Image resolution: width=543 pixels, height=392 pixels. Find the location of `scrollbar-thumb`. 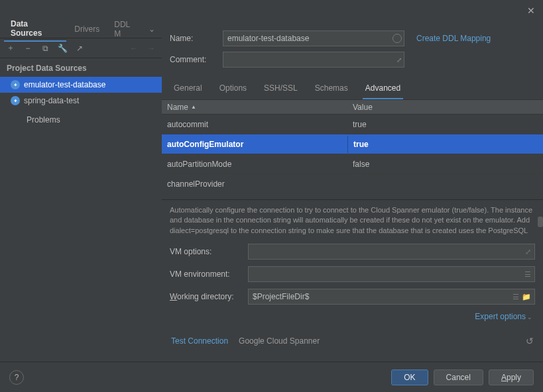

scrollbar-thumb is located at coordinates (540, 222).